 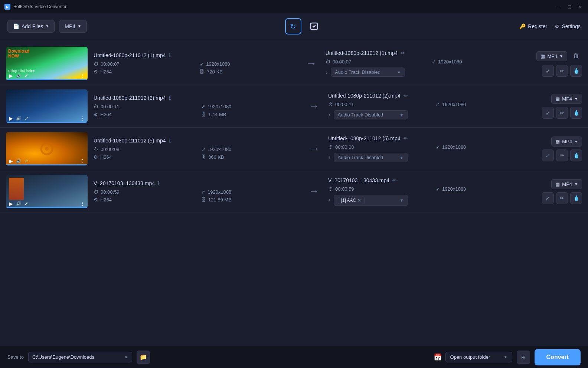 What do you see at coordinates (252, 107) in the screenshot?
I see `meta-resolution: ⤢ 1920x1080` at bounding box center [252, 107].